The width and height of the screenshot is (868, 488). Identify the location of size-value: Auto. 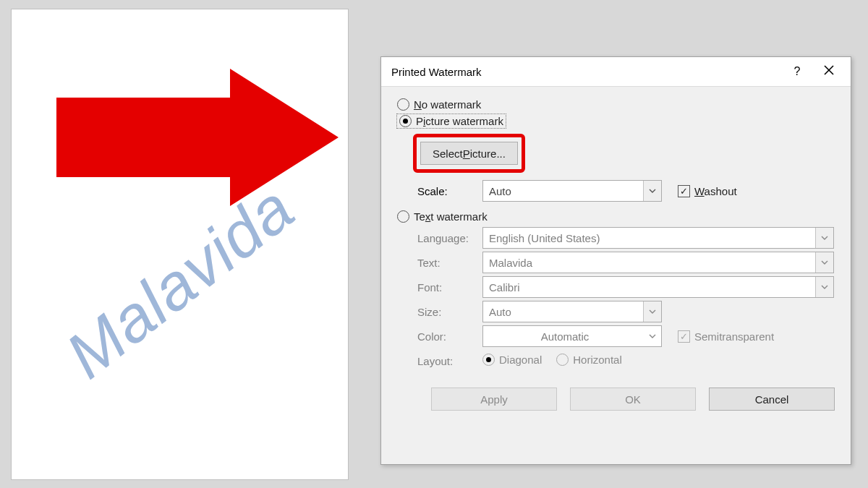
(501, 312).